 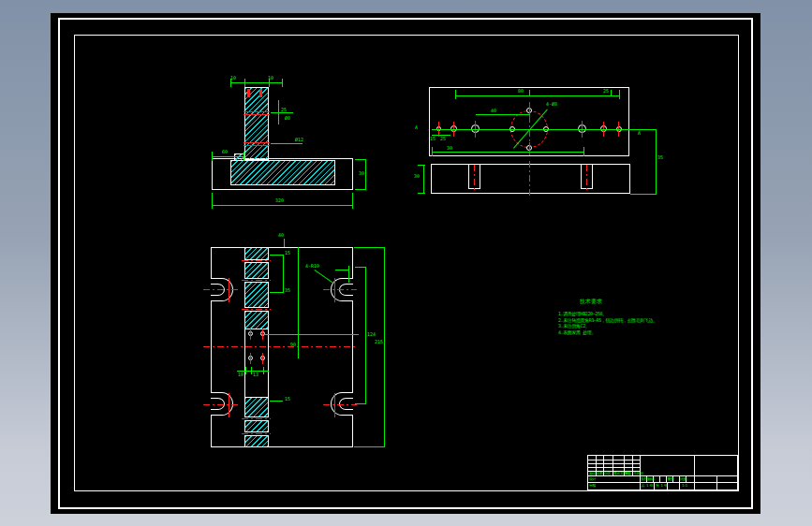 I want to click on title-block-cell: 签名, so click(x=627, y=474).